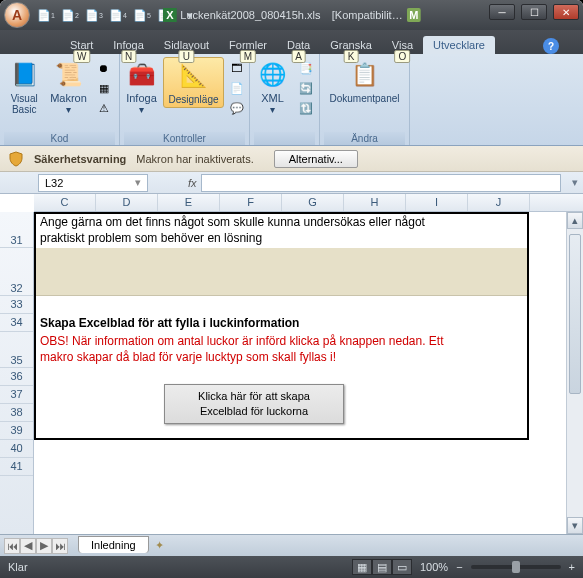 This screenshot has width=583, height=578. I want to click on office-button: A, so click(17, 15).